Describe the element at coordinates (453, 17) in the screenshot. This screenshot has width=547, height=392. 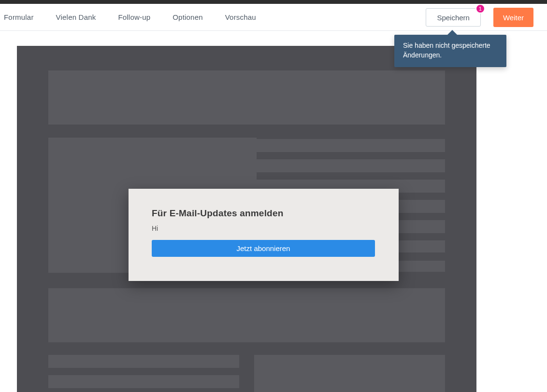
I see `save-button-wrap: Speichern 1` at that location.